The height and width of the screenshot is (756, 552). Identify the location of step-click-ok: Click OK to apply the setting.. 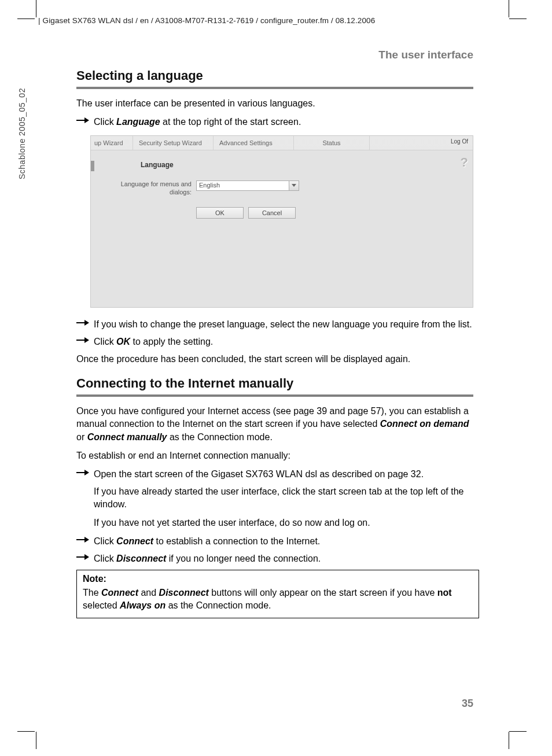
(275, 342).